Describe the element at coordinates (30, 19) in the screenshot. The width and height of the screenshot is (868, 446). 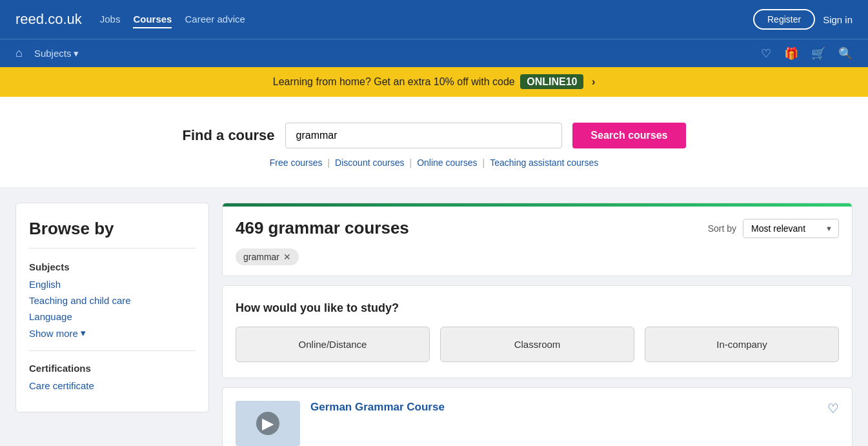
I see `logo-text: reed` at that location.